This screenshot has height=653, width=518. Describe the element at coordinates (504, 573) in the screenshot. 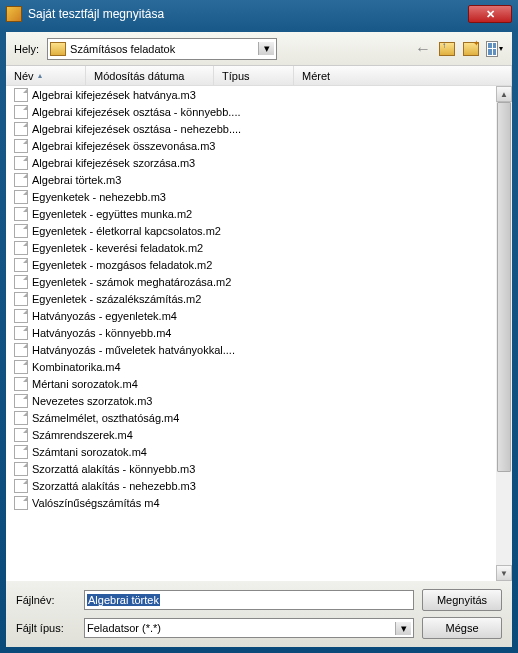

I see `scroll-down-button: ▼` at that location.